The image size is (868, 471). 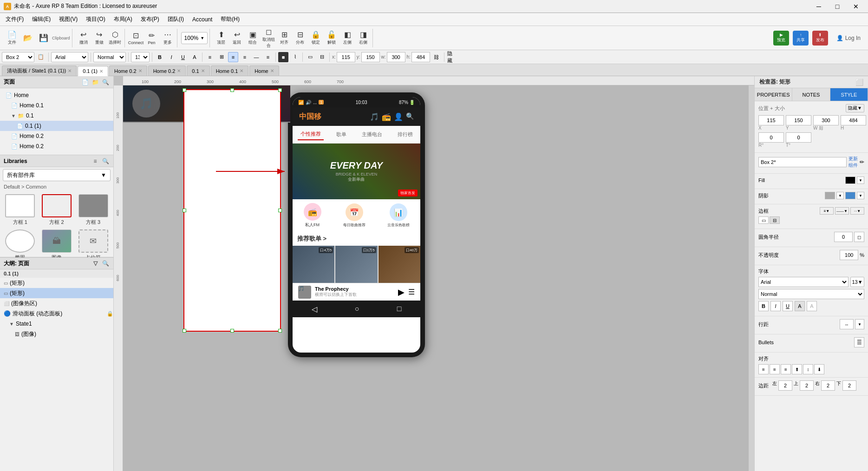 I want to click on corner-style-btn: ◻, so click(x=859, y=237).